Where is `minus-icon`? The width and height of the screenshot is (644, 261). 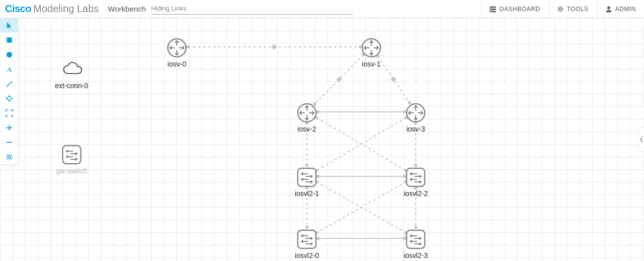 minus-icon is located at coordinates (9, 142).